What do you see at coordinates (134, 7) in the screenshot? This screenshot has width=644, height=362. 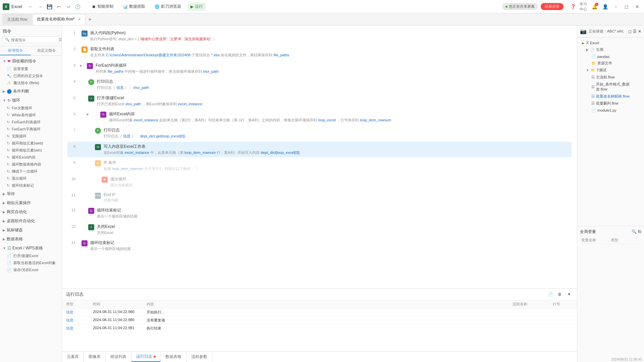 I see `data-extract-btn: 📊 数据抓取` at bounding box center [134, 7].